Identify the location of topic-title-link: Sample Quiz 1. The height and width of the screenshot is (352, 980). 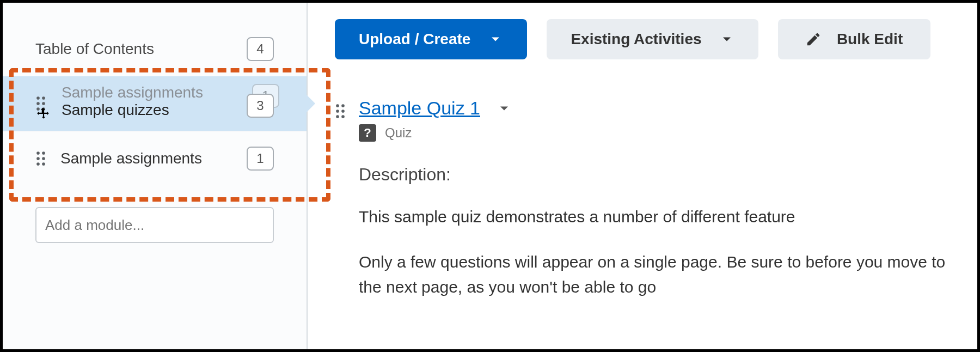
(419, 108).